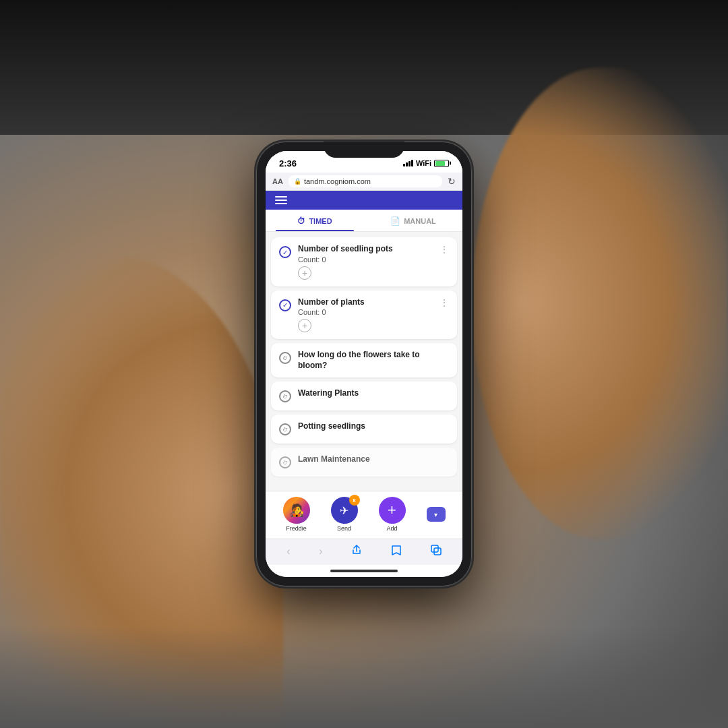  Describe the element at coordinates (426, 163) in the screenshot. I see `status-icons: WiFi` at that location.